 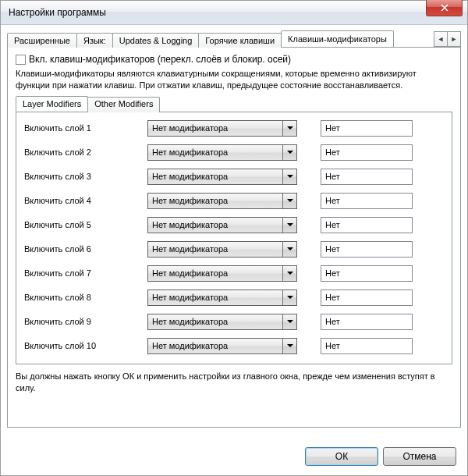 I want to click on modifier-row: Включить слой 8 Нет модификатора Нет, so click(x=234, y=298).